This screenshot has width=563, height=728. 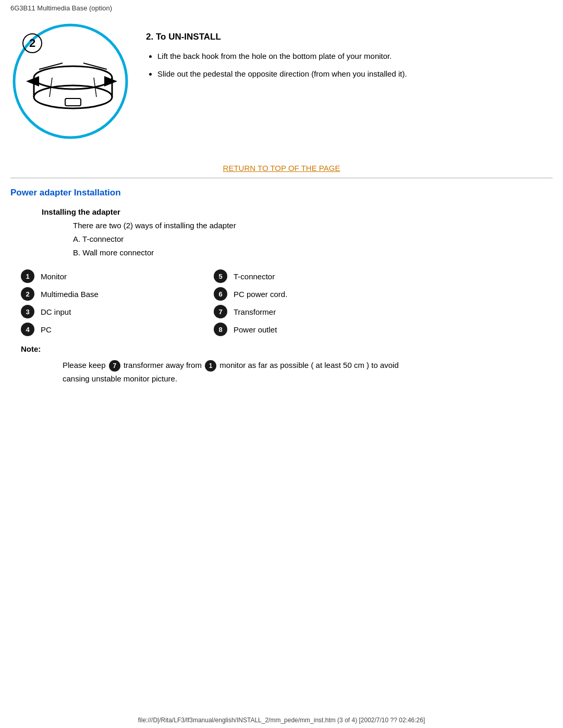 What do you see at coordinates (28, 312) in the screenshot?
I see `badge-3: 3` at bounding box center [28, 312].